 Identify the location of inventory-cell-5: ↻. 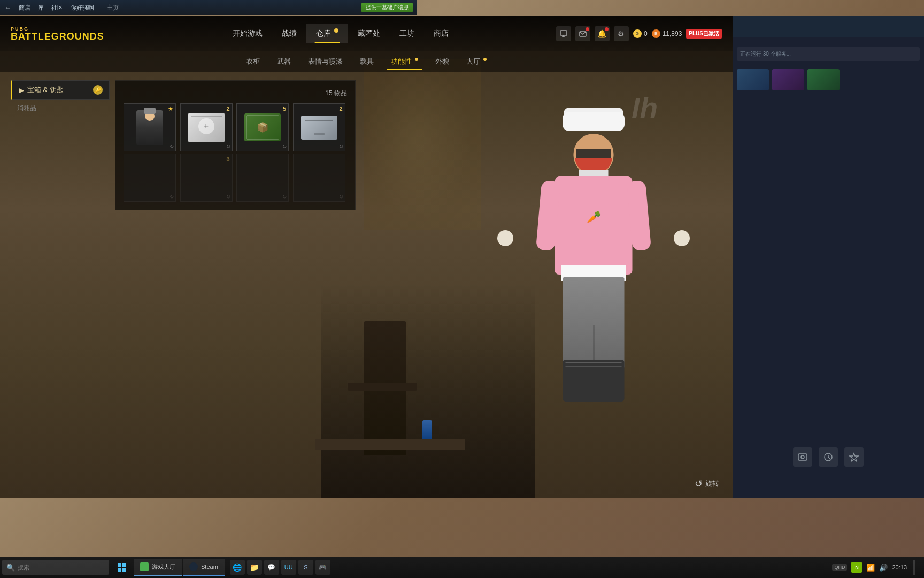
(150, 178).